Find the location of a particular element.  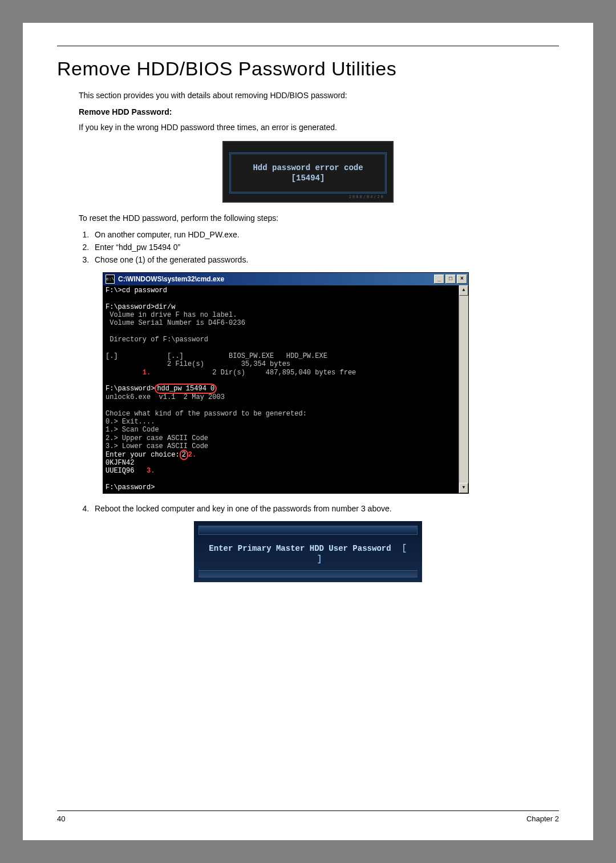

page-title: Remove HDD/BIOS Password Utilities is located at coordinates (308, 68).